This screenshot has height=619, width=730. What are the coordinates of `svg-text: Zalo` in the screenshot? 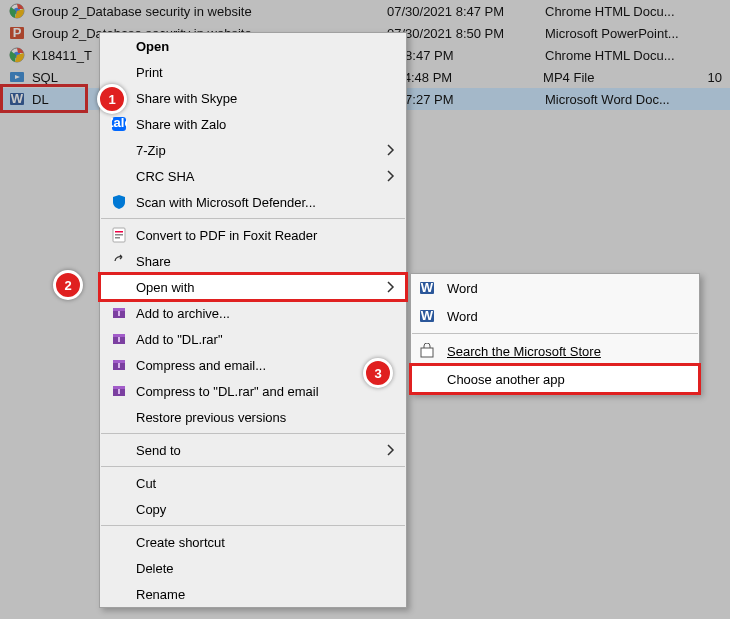 It's located at (119, 123).